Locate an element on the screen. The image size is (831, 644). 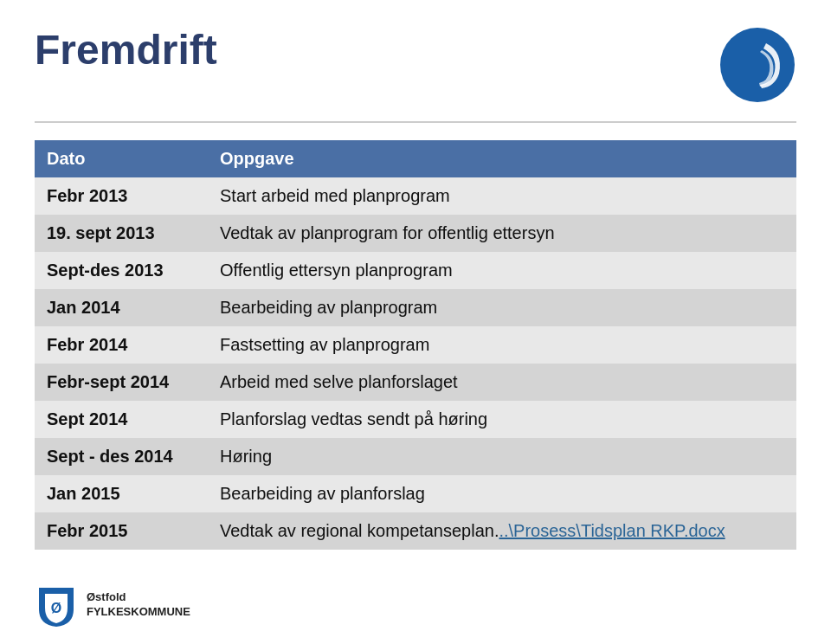
table-row: 19. sept 2013Vedtak av planprogram for o… is located at coordinates (416, 234).